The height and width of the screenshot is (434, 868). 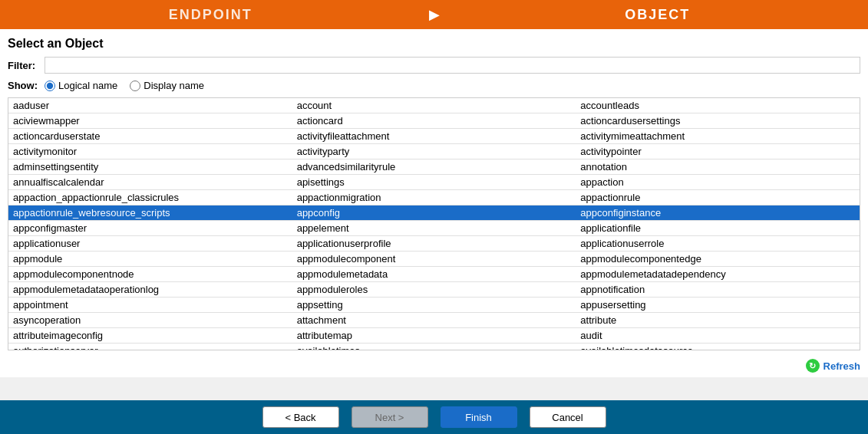 I want to click on table-cell: applicationuser, so click(x=150, y=244).